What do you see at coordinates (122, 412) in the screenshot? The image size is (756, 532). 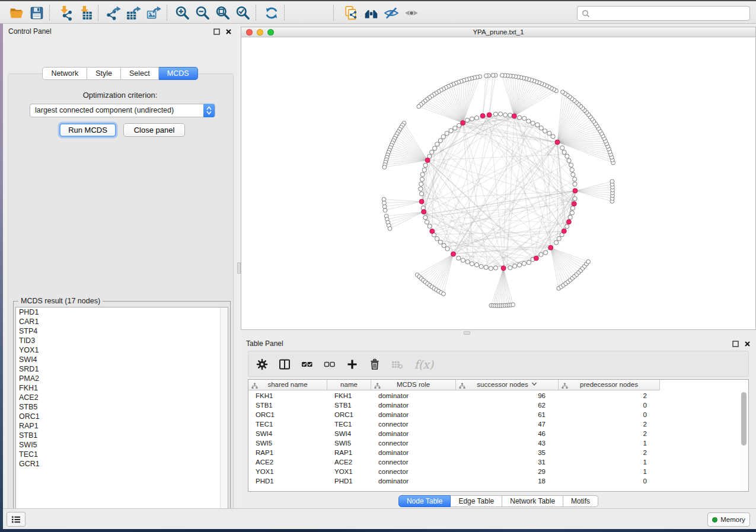 I see `mcds-result-list: PHD1CAR1STP4TID3YOX1SWI4SRD1PMA2FKH1ACE2…` at bounding box center [122, 412].